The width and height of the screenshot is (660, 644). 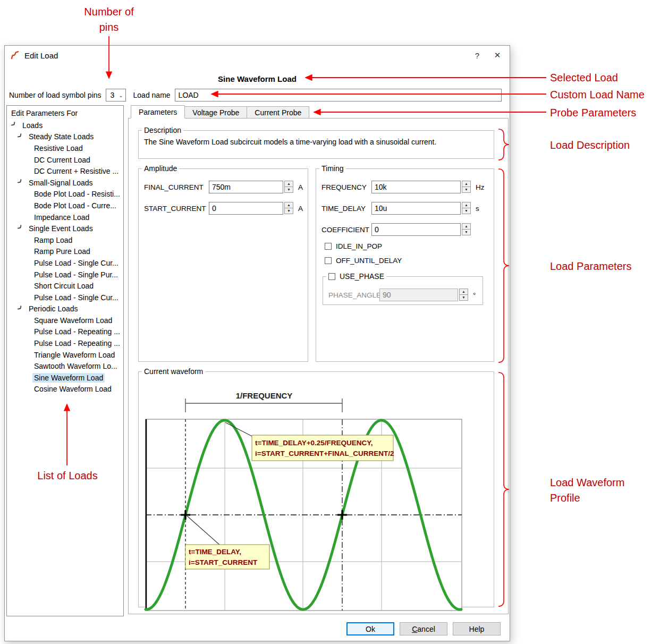 What do you see at coordinates (403, 289) in the screenshot?
I see `use-phase-groupbox: USE_PHASE PHASE_ANGLE90▲▼°` at bounding box center [403, 289].